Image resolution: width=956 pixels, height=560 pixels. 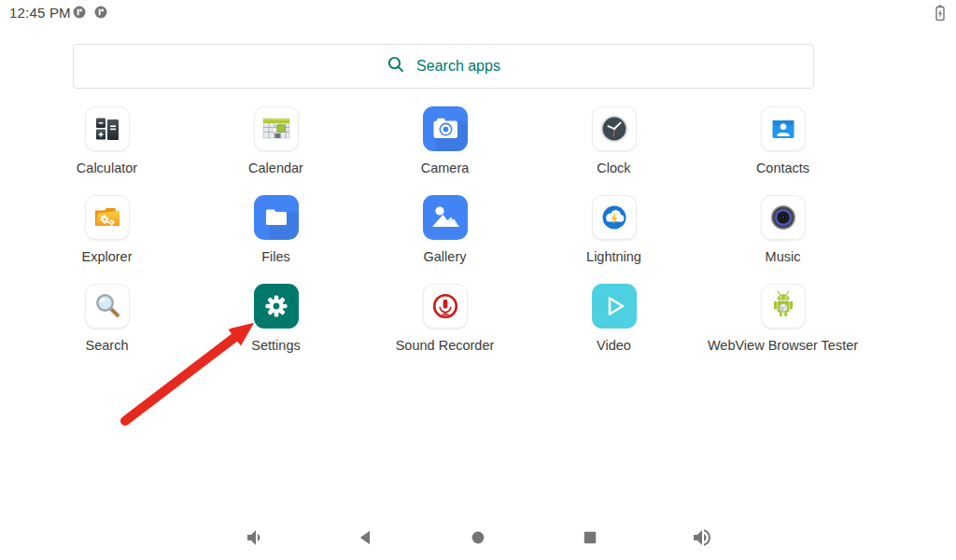 What do you see at coordinates (478, 538) in the screenshot?
I see `home-icon` at bounding box center [478, 538].